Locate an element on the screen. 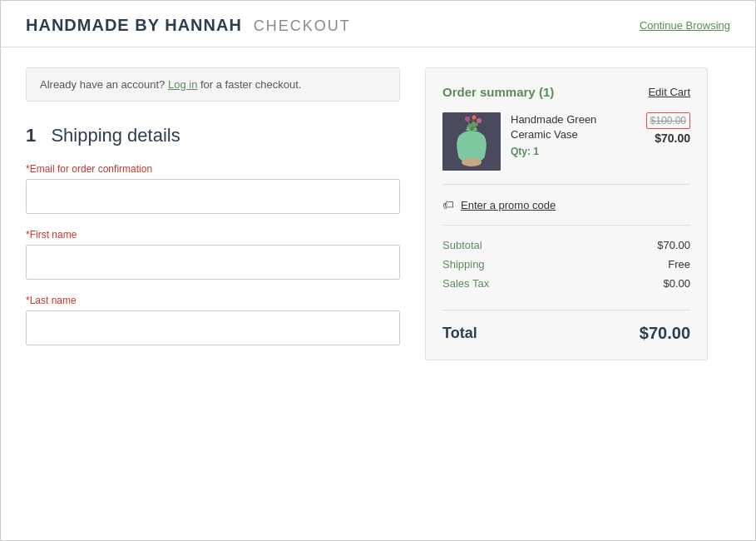  first-name-label: *First name is located at coordinates (213, 235).